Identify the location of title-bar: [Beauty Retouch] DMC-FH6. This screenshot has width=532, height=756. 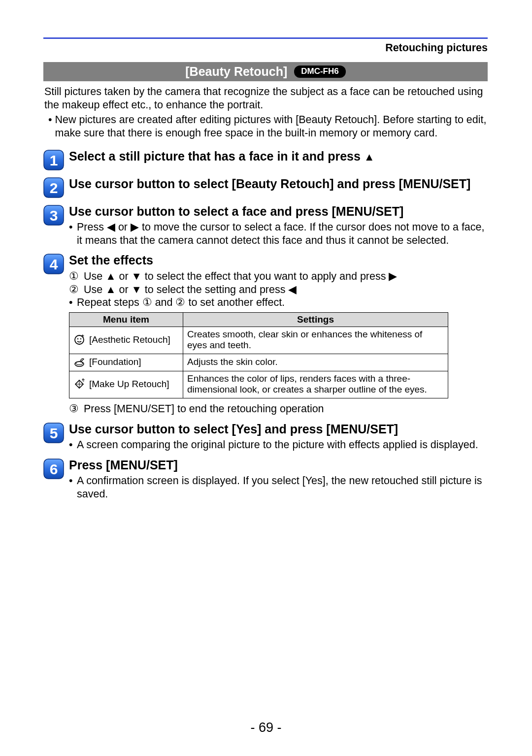
(266, 72).